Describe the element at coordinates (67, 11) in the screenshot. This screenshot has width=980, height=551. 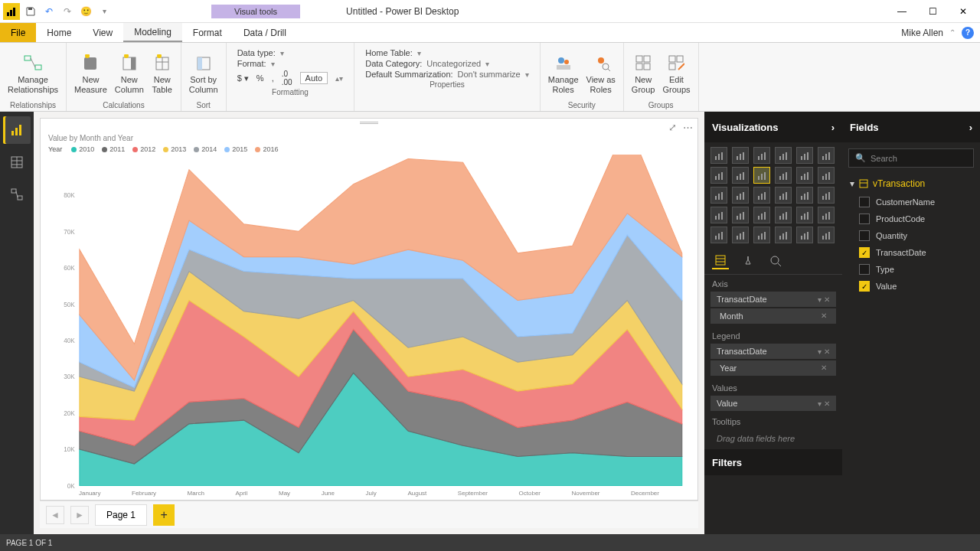
I see `redo-icon: ↷` at that location.